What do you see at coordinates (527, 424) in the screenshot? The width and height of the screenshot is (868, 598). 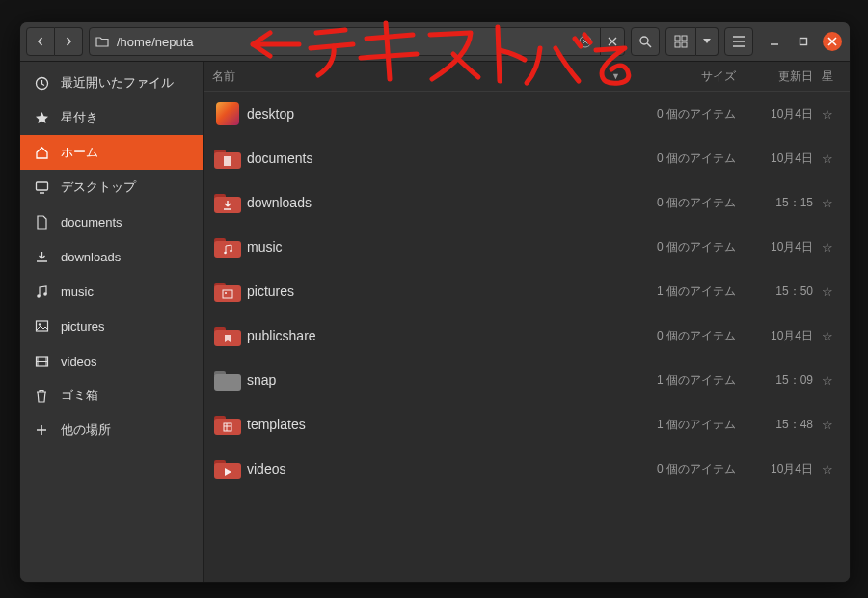 I see `file-row: templates1 個のアイテム15：48☆` at bounding box center [527, 424].